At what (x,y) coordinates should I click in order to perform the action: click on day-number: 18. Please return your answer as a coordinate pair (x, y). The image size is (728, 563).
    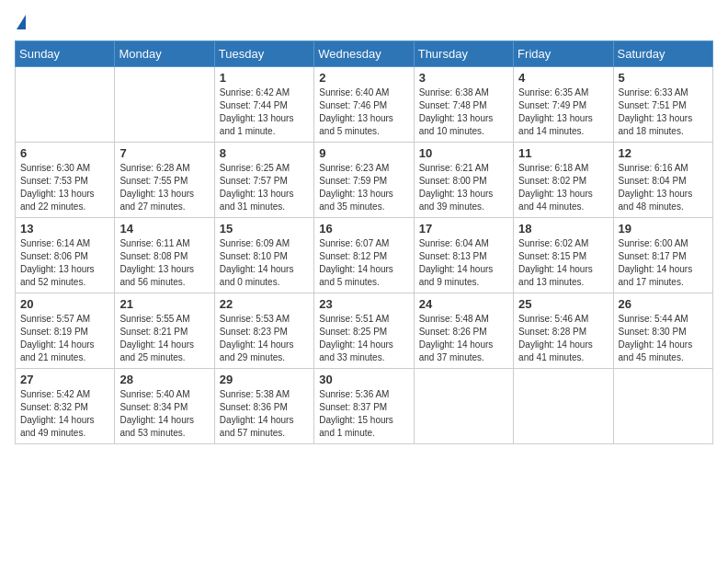
    Looking at the image, I should click on (563, 228).